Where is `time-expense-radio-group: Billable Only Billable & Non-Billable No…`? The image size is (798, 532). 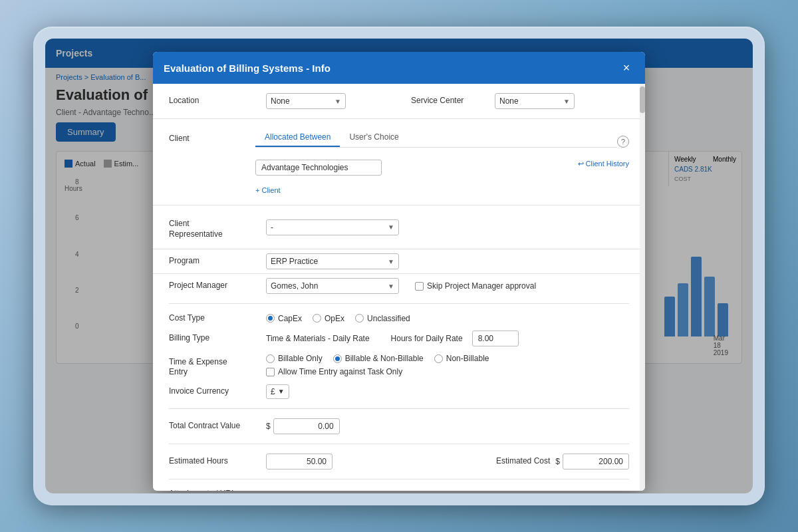 time-expense-radio-group: Billable Only Billable & Non-Billable No… is located at coordinates (378, 358).